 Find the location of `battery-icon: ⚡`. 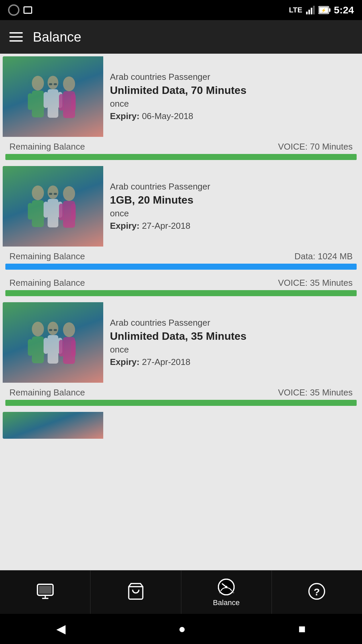

battery-icon: ⚡ is located at coordinates (324, 10).